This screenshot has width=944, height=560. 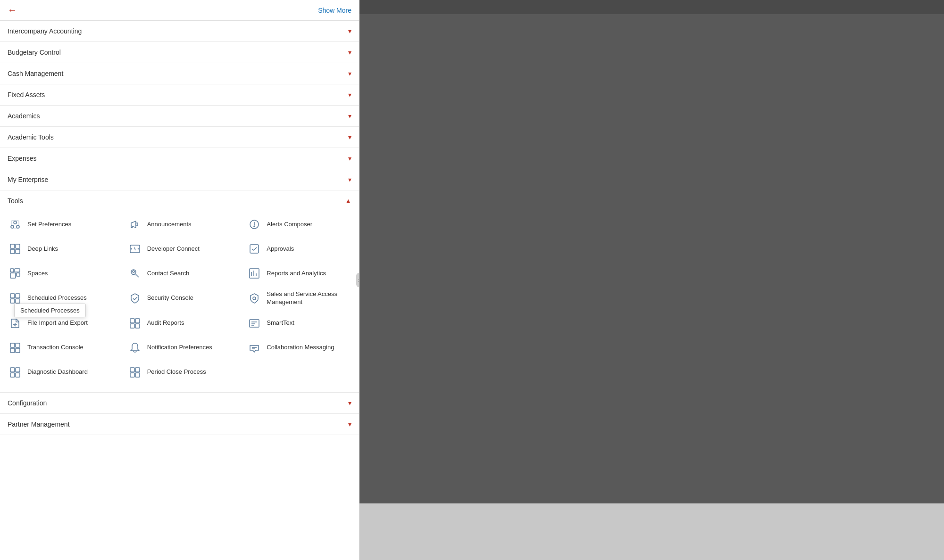 What do you see at coordinates (179, 95) in the screenshot?
I see `accordion-header-fixed-assets: Fixed Assets ▾` at bounding box center [179, 95].